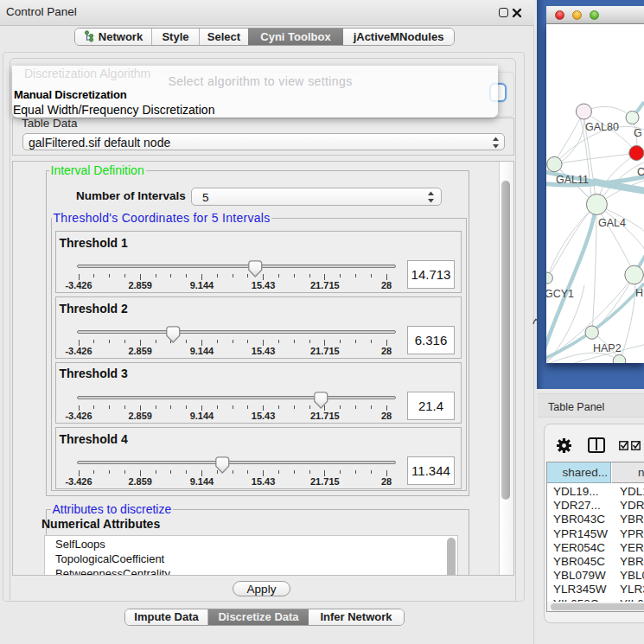  Describe the element at coordinates (572, 180) in the screenshot. I see `svg-text: GAL11` at that location.